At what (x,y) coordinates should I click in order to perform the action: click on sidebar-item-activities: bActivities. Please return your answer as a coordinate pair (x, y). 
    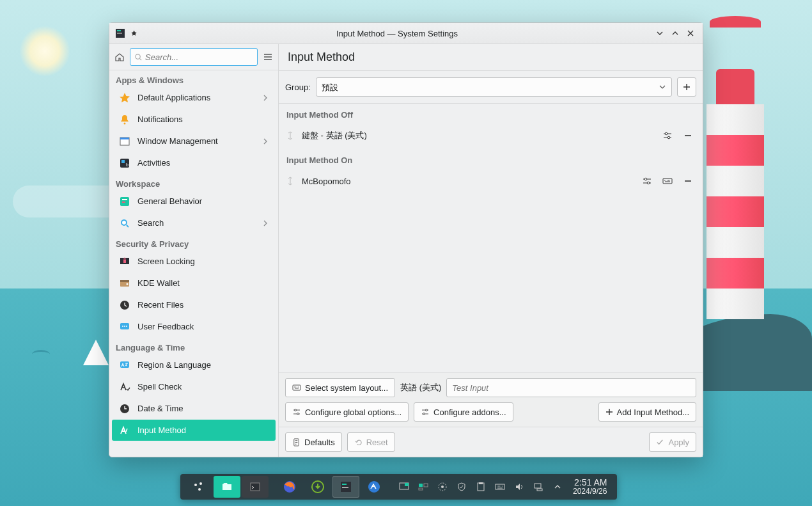
    Looking at the image, I should click on (194, 162).